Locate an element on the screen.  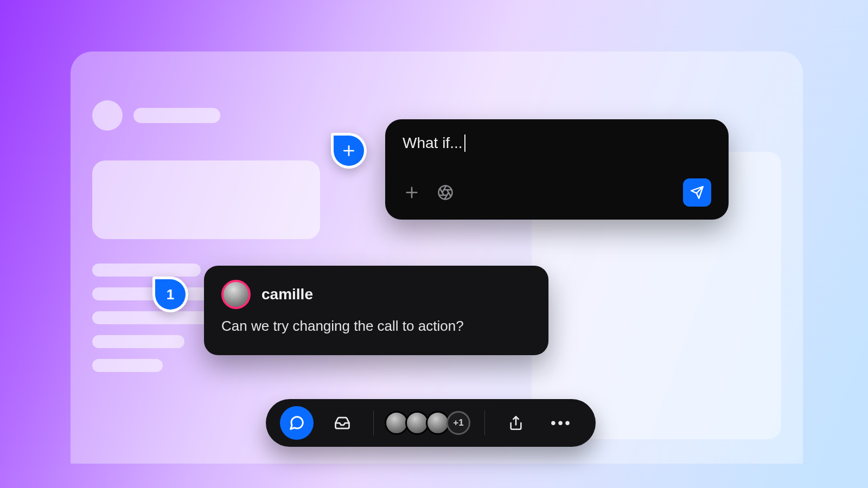
add-attachment-button is located at coordinates (412, 192).